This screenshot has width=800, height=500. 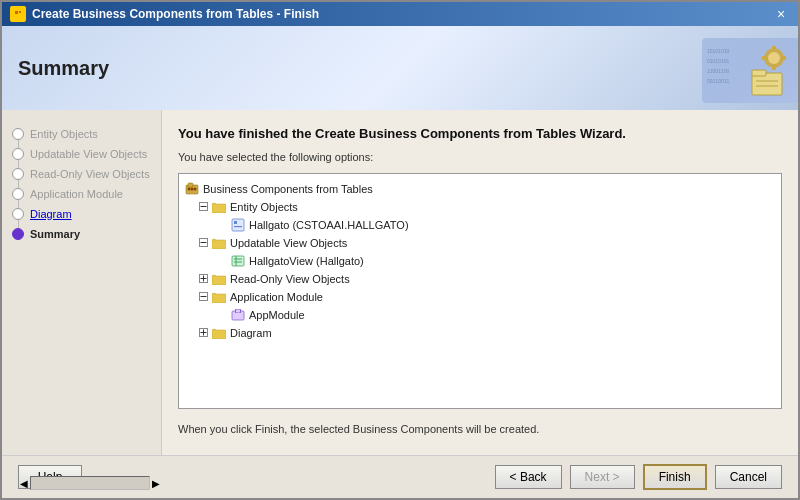 What do you see at coordinates (219, 207) in the screenshot?
I see `entity-folder-icon` at bounding box center [219, 207].